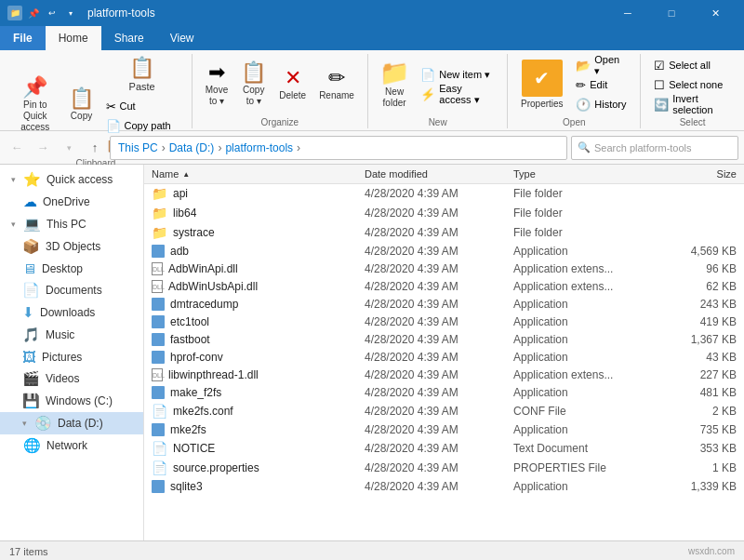 This screenshot has width=744, height=560. I want to click on sidebar-item-this-pc: ▾ 💻 This PC, so click(72, 224).